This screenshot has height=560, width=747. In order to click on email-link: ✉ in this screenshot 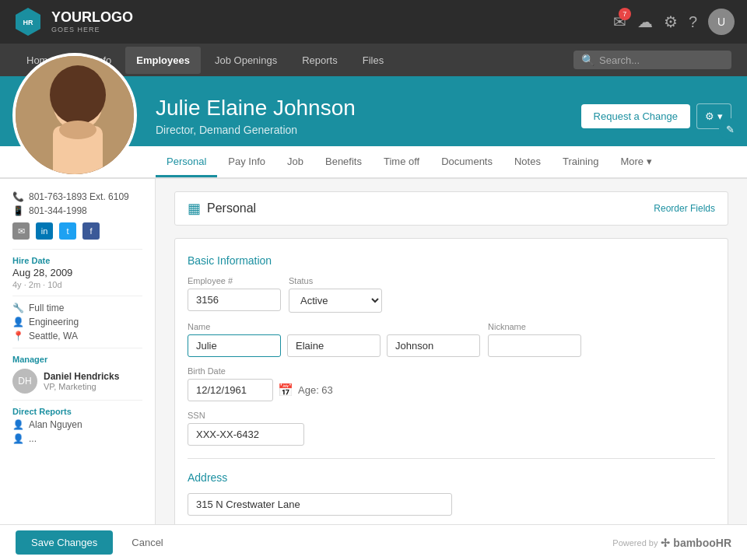, I will do `click(21, 231)`.